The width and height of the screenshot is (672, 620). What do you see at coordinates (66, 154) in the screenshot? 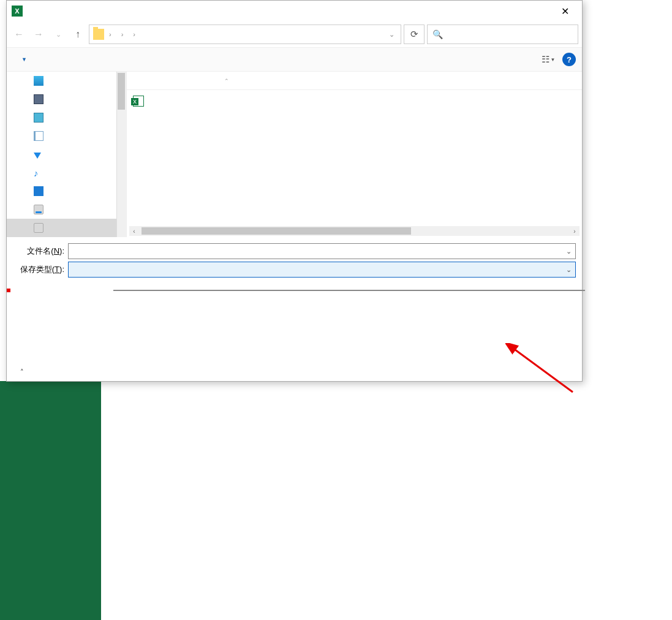
I see `folder-tree: ♪ ⌄` at bounding box center [66, 154].